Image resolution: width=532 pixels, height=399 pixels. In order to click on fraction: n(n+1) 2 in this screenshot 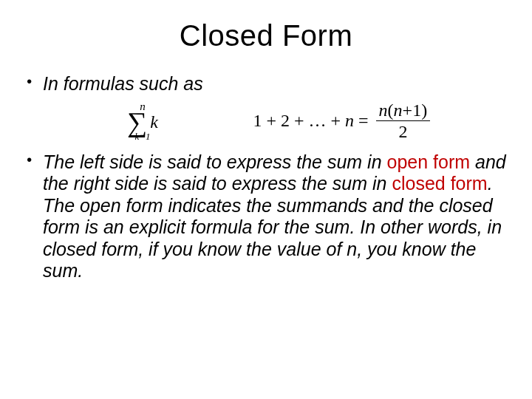, I will do `click(403, 121)`.